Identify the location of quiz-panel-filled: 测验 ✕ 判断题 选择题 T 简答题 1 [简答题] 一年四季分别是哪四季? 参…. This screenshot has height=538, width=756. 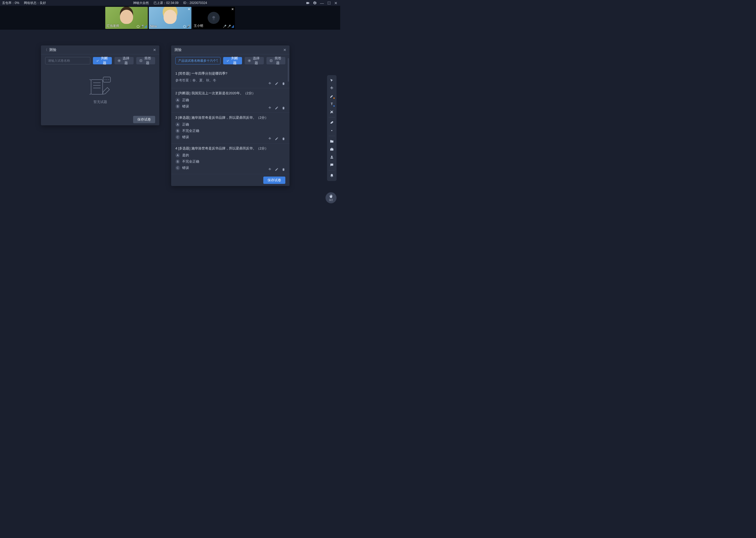
(230, 116).